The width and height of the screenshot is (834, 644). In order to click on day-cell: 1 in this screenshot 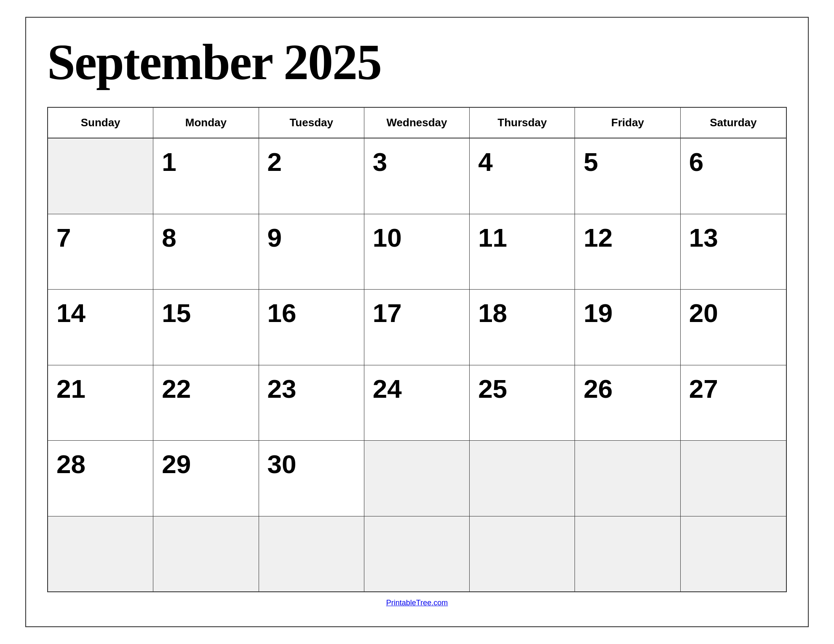, I will do `click(206, 176)`.